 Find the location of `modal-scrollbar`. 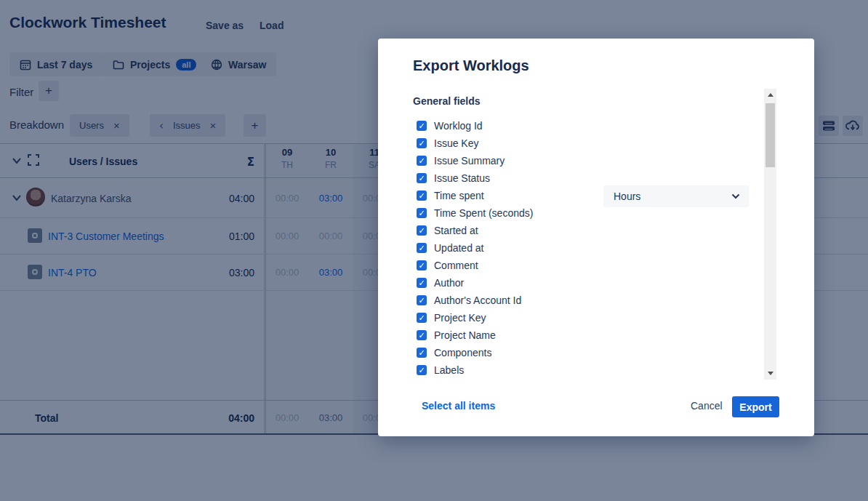

modal-scrollbar is located at coordinates (771, 234).